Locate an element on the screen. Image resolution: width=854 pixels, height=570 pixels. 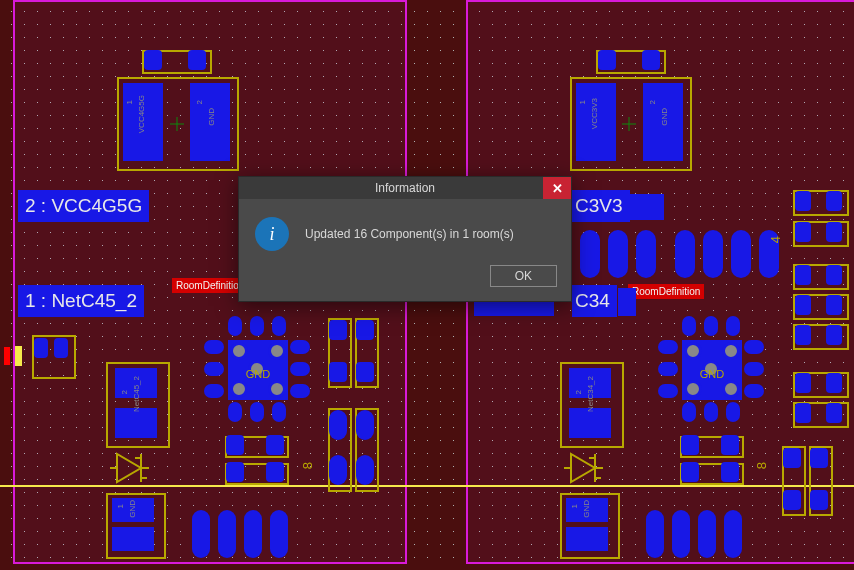
net-label: C34 is located at coordinates (594, 301).